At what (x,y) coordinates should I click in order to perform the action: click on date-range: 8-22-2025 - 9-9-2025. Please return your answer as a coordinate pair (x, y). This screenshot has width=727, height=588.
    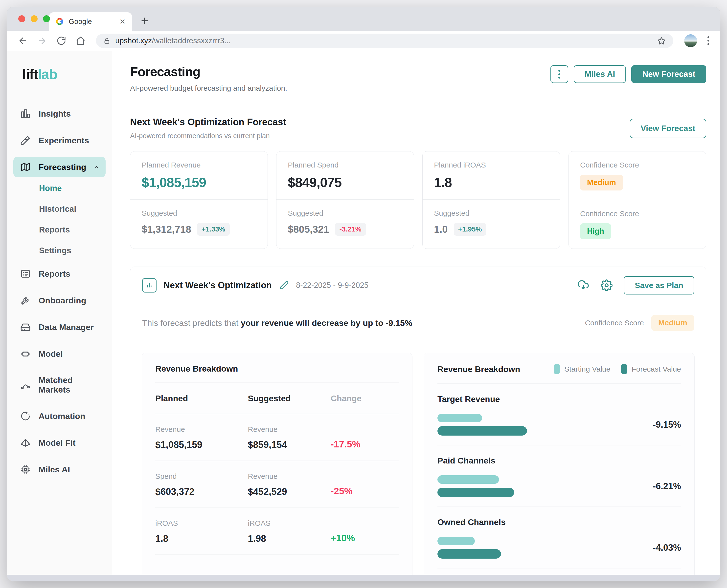
    Looking at the image, I should click on (332, 285).